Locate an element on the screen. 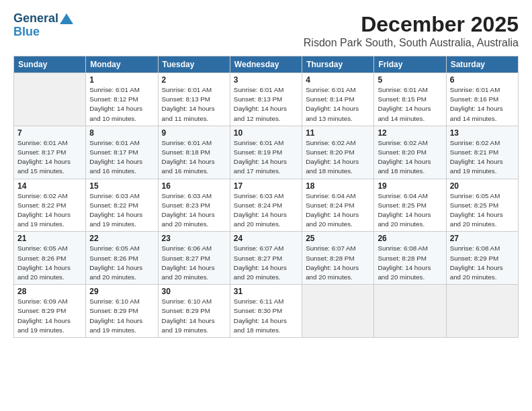 This screenshot has width=532, height=411. day-info: Sunrise: 6:01 AM Sunset: 8:18 PM Dayligh… is located at coordinates (194, 157).